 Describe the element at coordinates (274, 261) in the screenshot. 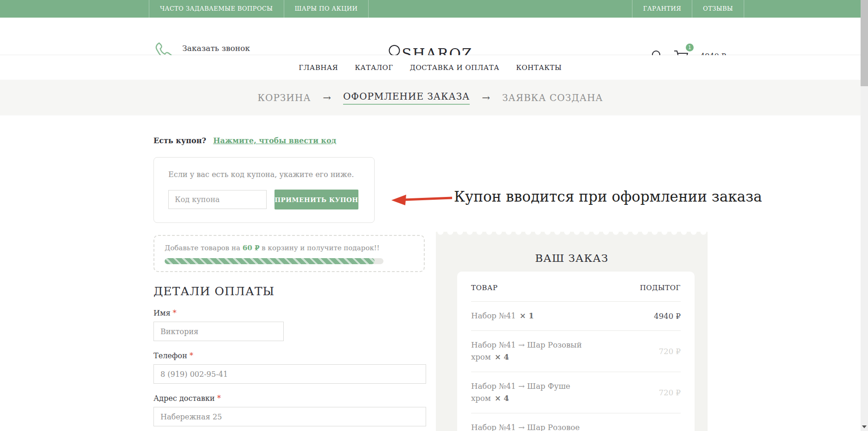

I see `gift-progress-bar` at that location.